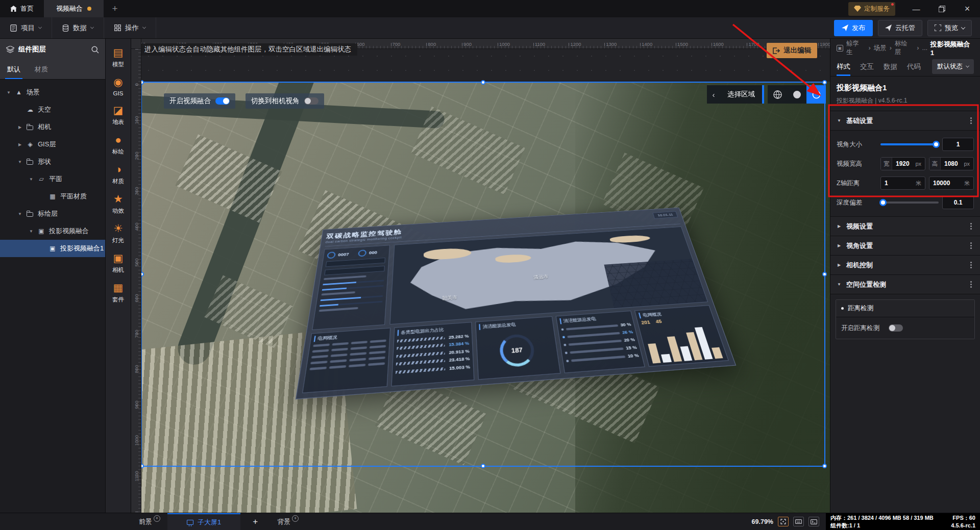 This screenshot has height=530, width=980. I want to click on section-view-settings: ▶ 视角设置, so click(905, 246).